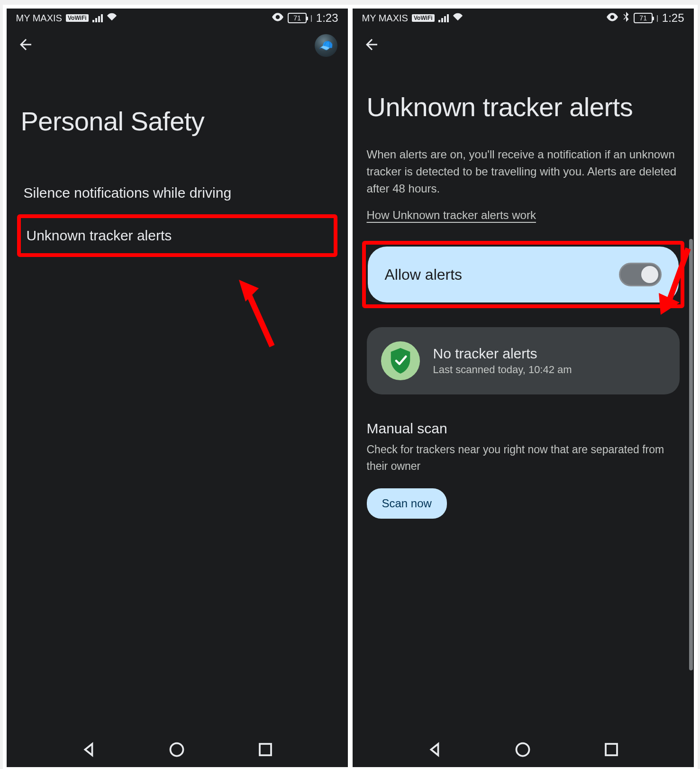 Image resolution: width=700 pixels, height=769 pixels. Describe the element at coordinates (326, 46) in the screenshot. I see `profile-avatar: 🧢` at that location.